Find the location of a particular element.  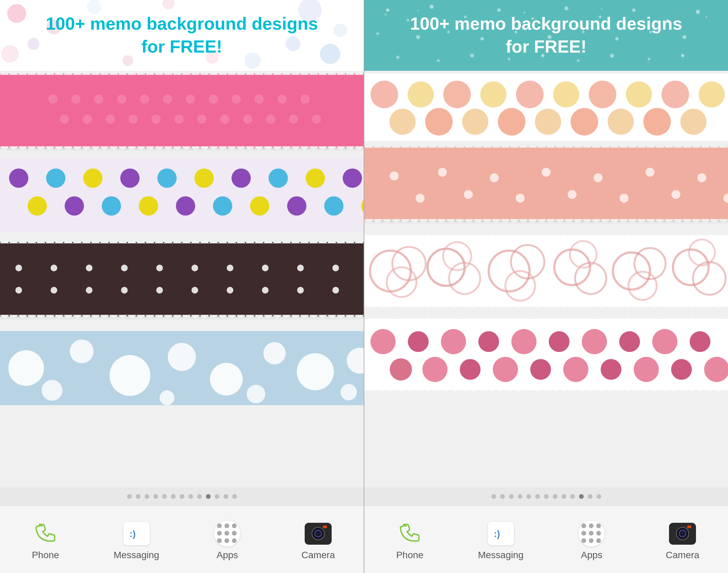

left-nav-phone: Phone is located at coordinates (46, 540).